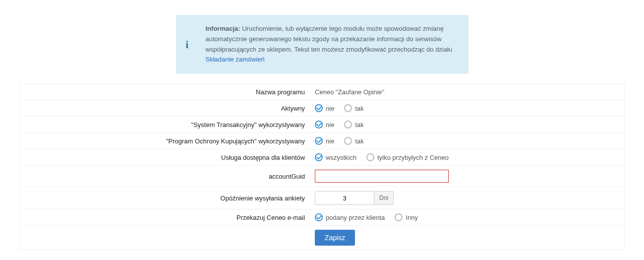 This screenshot has height=260, width=644. What do you see at coordinates (329, 39) in the screenshot?
I see `info-text: Uruchomienie, lub wyłączenie tego modułu…` at bounding box center [329, 39].